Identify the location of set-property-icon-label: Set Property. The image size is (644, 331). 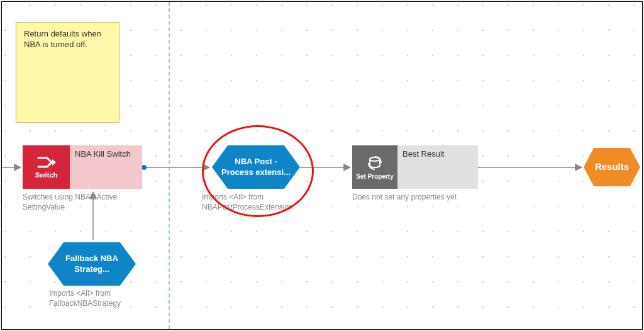
(375, 176).